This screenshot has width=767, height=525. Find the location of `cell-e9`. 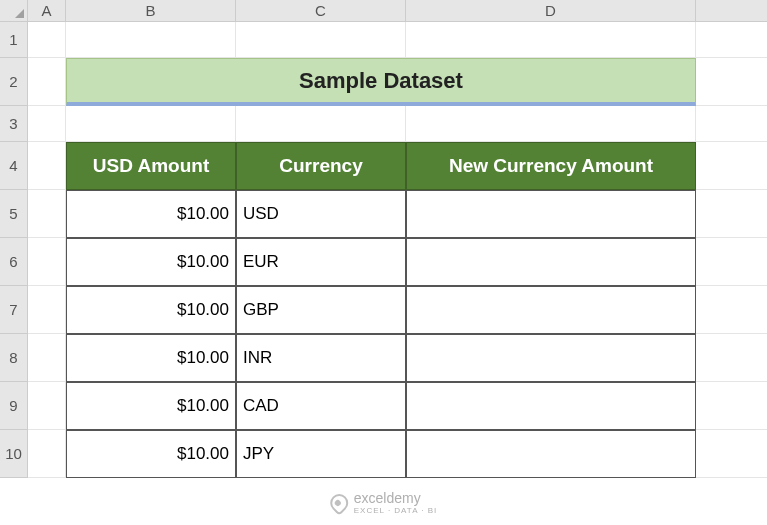

cell-e9 is located at coordinates (732, 406).